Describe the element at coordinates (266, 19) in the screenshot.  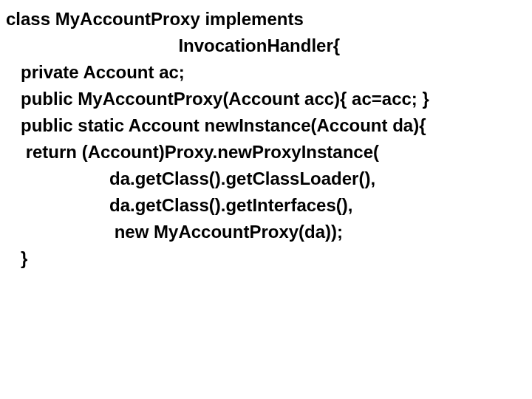
I see `code-line-1: class MyAccountProxy implements` at that location.